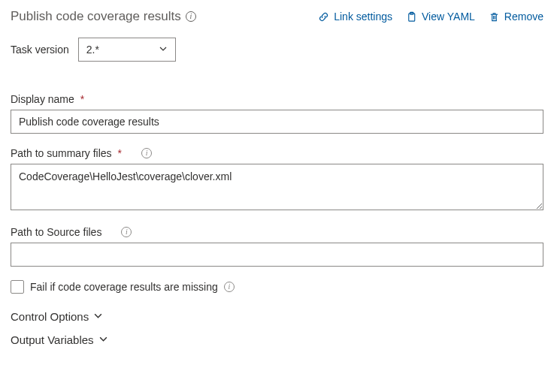 The width and height of the screenshot is (554, 392). What do you see at coordinates (277, 187) in the screenshot?
I see `summary-path-input` at bounding box center [277, 187].